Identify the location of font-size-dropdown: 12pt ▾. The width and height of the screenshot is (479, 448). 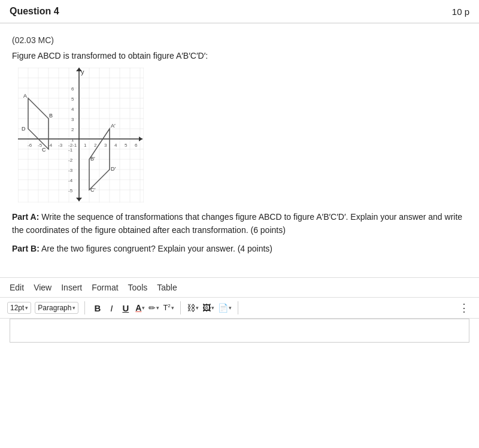
(19, 308).